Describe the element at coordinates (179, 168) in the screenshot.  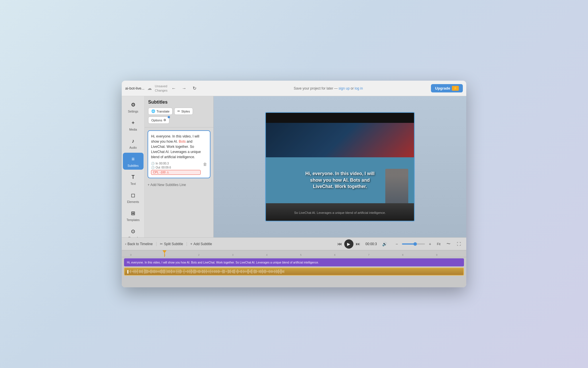
I see `subtitle-meta: 🕐 In 00:00.3 🕐 Out 00:09.6 CPL` at that location.